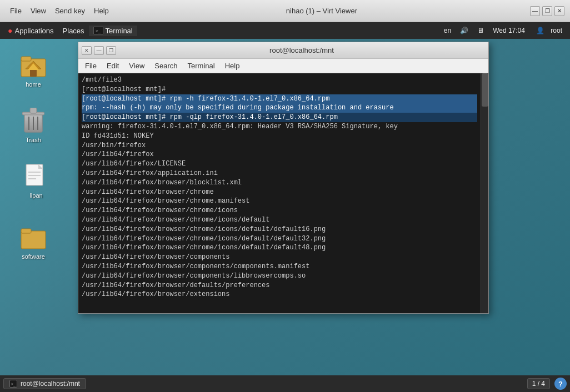 This screenshot has height=392, width=570. What do you see at coordinates (36, 195) in the screenshot?
I see `lipan-icon-label: lipan` at bounding box center [36, 195].